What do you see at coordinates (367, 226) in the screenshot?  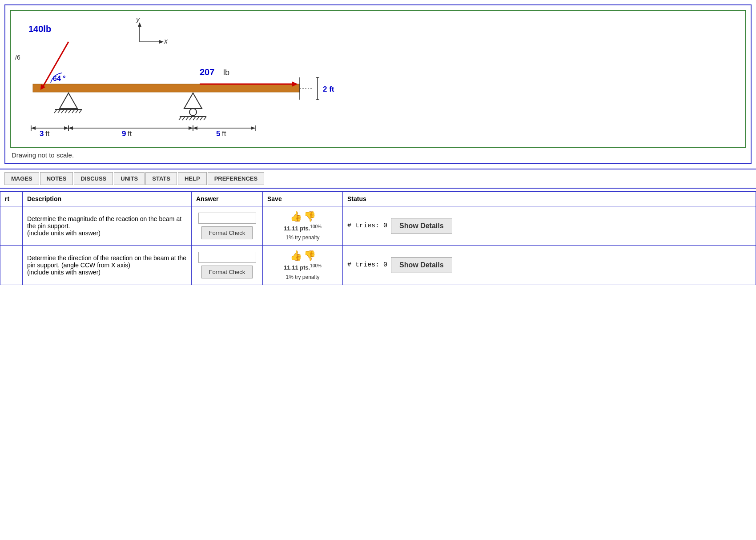 I see `tries-text-1: # tries: 0` at bounding box center [367, 226].